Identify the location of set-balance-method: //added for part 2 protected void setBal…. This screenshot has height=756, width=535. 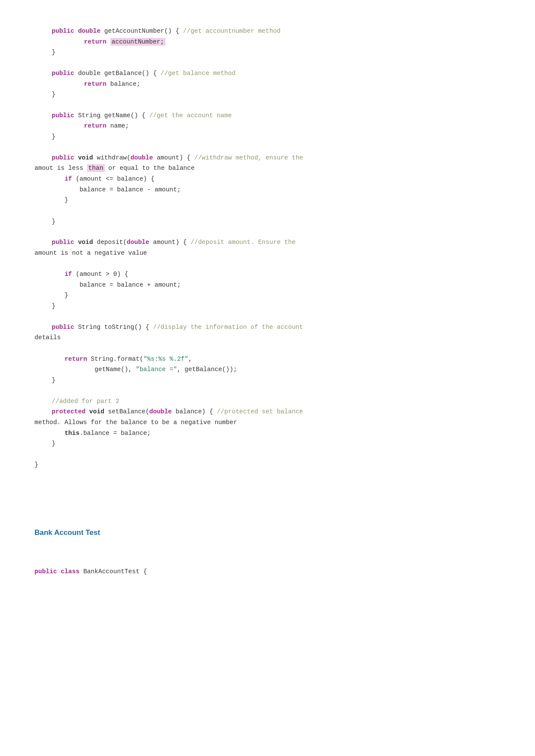
(267, 422).